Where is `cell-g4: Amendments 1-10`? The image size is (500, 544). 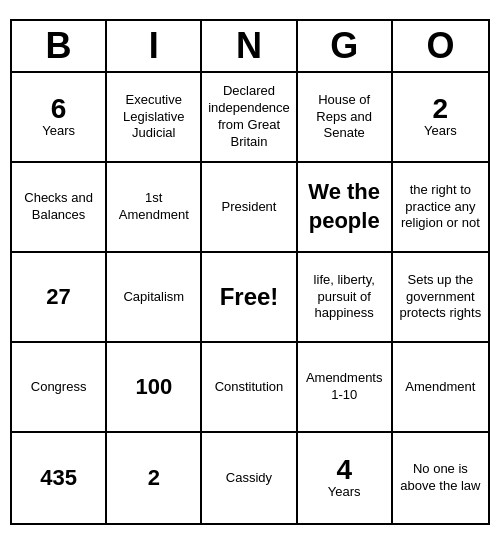 cell-g4: Amendments 1-10 is located at coordinates (346, 388).